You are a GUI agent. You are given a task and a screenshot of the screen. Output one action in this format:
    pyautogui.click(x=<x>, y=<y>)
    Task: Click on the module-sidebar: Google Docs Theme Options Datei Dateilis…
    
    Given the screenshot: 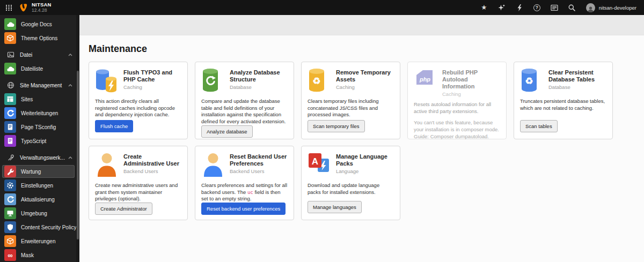 What is the action you would take?
    pyautogui.click(x=40, y=138)
    